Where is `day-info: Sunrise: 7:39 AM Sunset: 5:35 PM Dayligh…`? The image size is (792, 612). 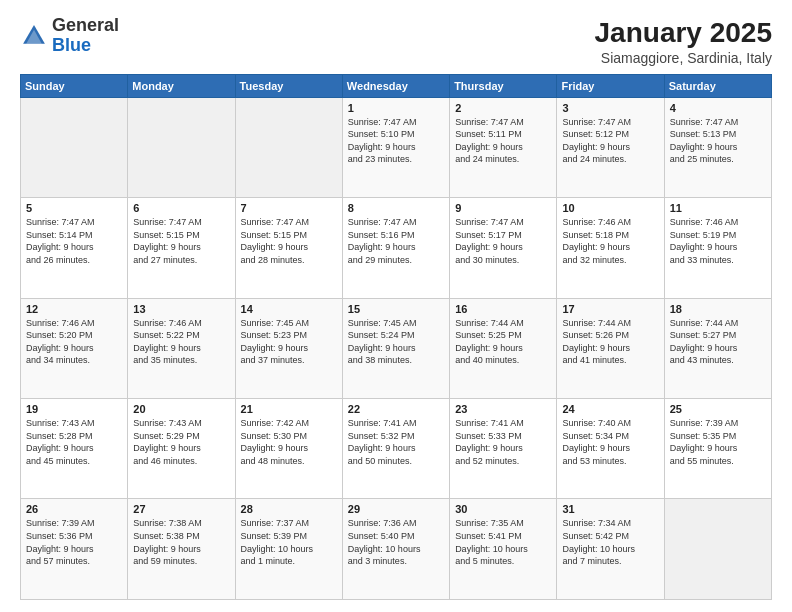
day-info: Sunrise: 7:39 AM Sunset: 5:35 PM Dayligh… is located at coordinates (718, 442).